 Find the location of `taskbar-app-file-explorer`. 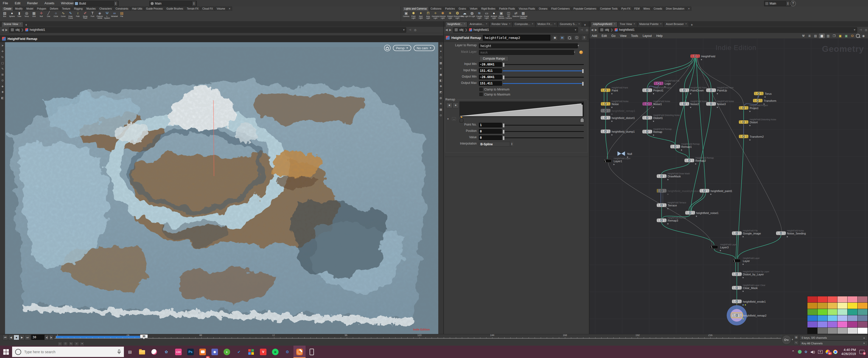

taskbar-app-file-explorer is located at coordinates (142, 352).